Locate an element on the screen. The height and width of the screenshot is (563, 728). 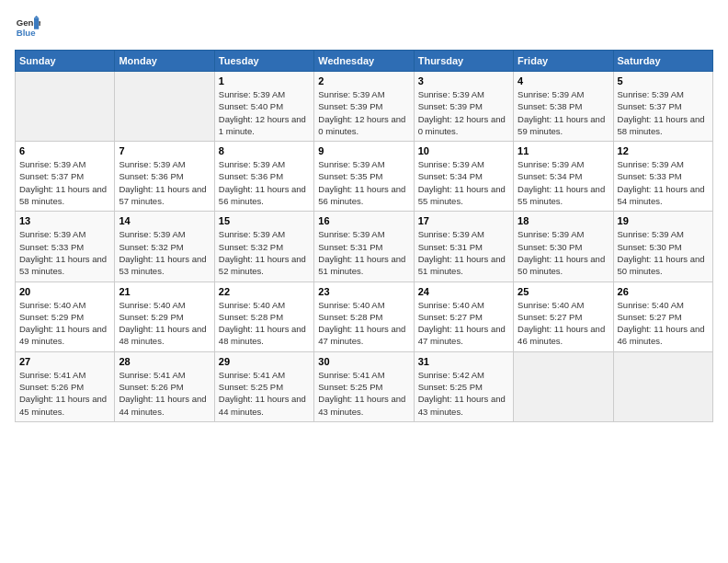
day-number: 13 is located at coordinates (64, 221).